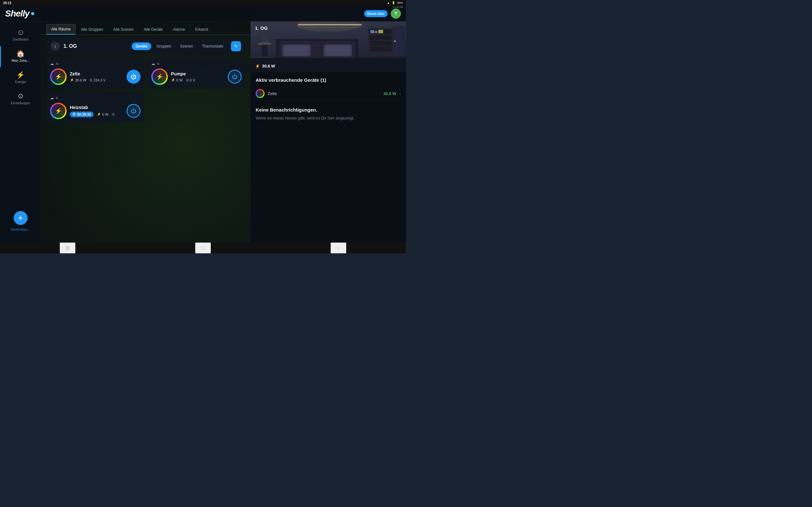 Image resolution: width=812 pixels, height=507 pixels. I want to click on room-tab-szenen: Szenen, so click(187, 46).